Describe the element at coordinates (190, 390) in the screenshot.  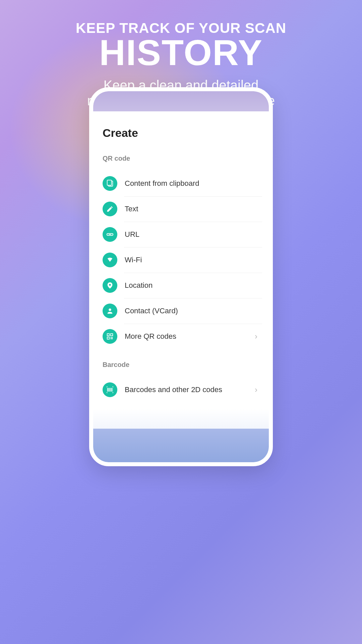
I see `item-label: Barcodes and other 2D codes` at that location.